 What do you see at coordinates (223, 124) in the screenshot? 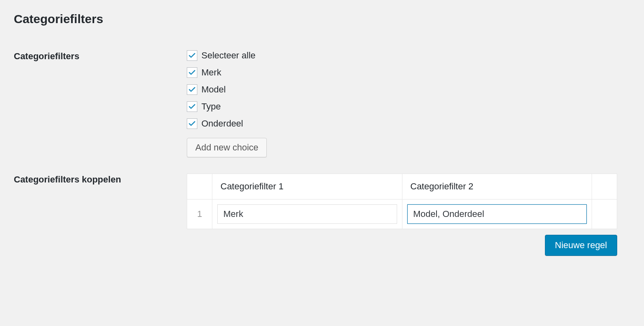
I see `checkbox-label: Onderdeel` at bounding box center [223, 124].